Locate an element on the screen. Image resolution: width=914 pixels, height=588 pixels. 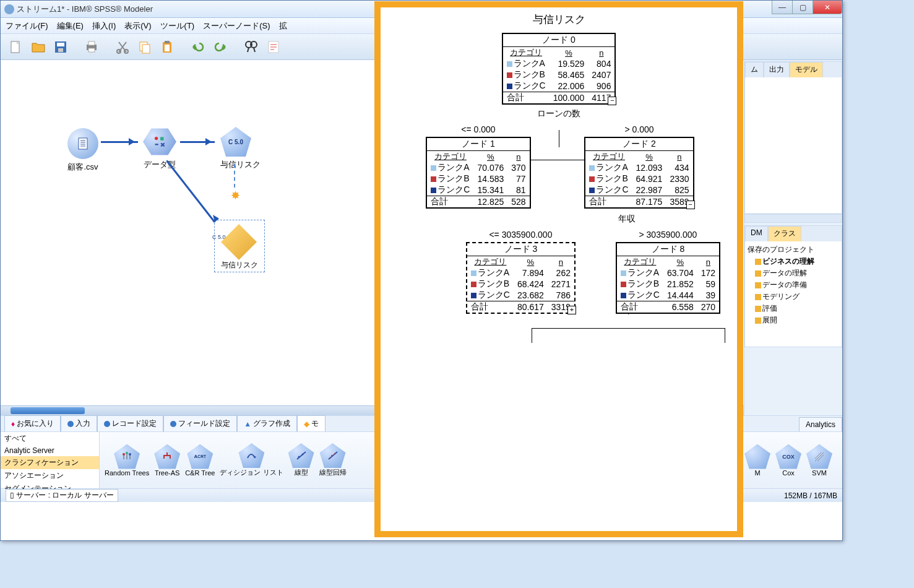
menu-supernode: スーパーノード(S) is located at coordinates (236, 26).